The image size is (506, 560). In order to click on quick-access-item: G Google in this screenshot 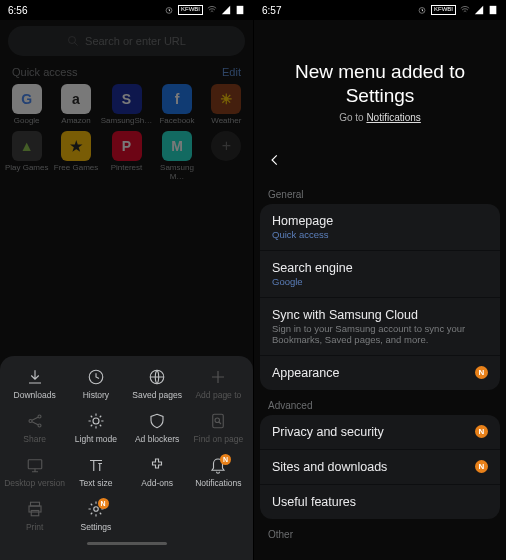, I will do `click(26, 104)`.